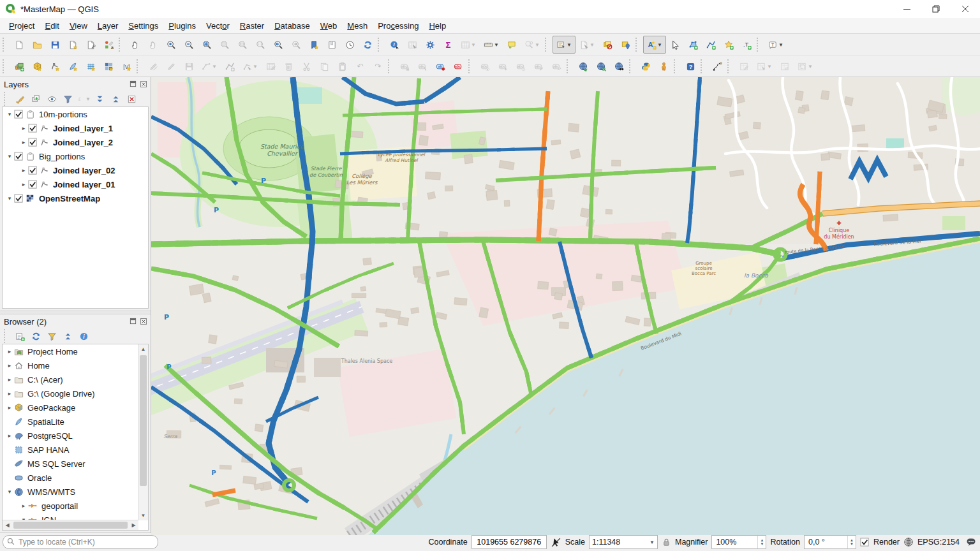 Image resolution: width=980 pixels, height=551 pixels. I want to click on layer-item-10m-portions: ▾10m-portions, so click(75, 114).